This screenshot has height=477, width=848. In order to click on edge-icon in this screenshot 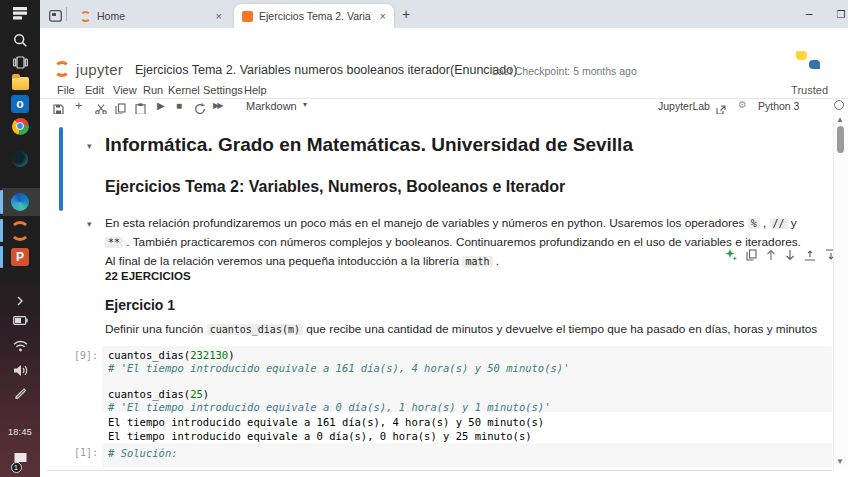, I will do `click(20, 202)`.